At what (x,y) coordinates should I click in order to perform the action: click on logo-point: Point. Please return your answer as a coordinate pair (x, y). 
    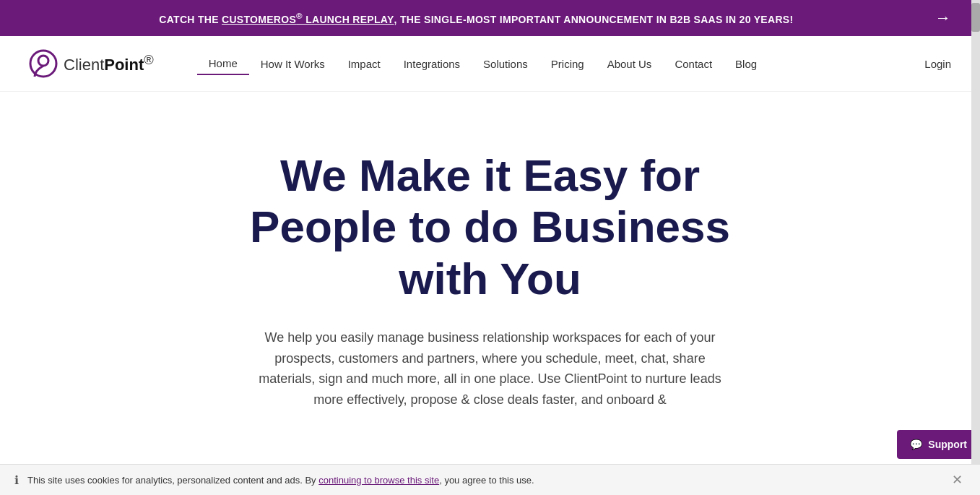
    Looking at the image, I should click on (124, 65).